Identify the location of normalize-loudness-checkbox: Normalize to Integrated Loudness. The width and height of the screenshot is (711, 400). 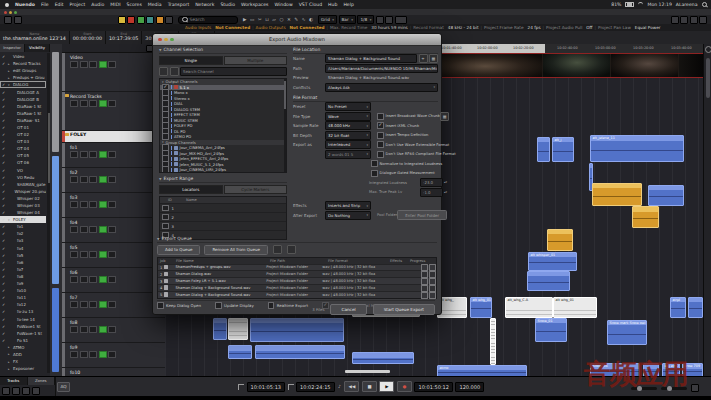
(406, 164).